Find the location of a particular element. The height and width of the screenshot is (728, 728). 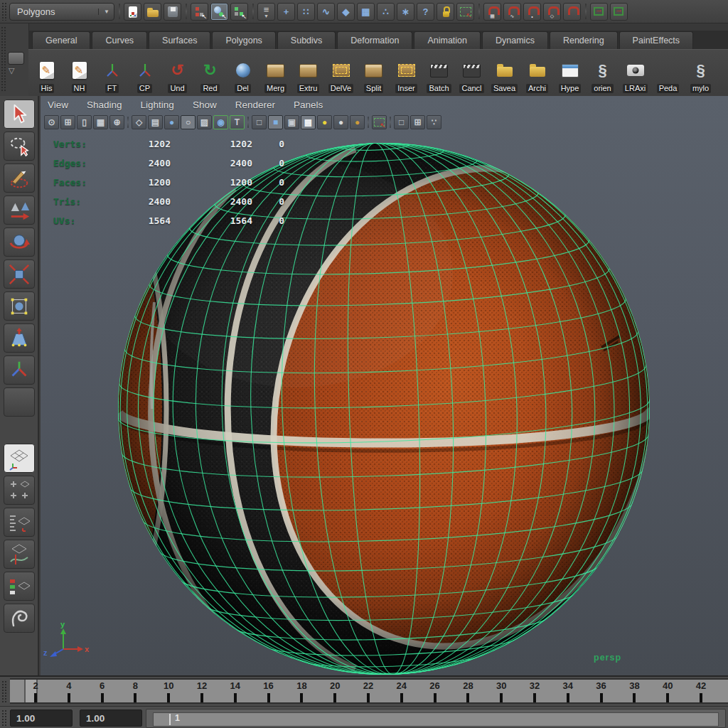

grid-icon: ▦ is located at coordinates (101, 122).